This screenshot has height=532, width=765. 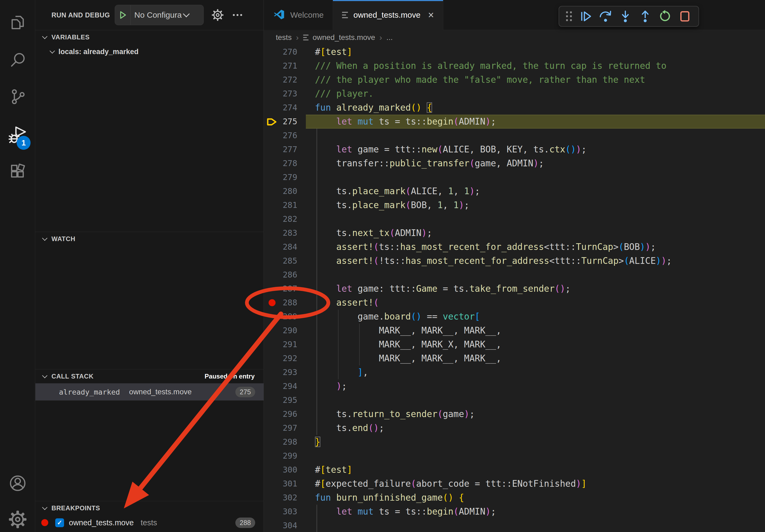 What do you see at coordinates (514, 163) in the screenshot?
I see `code-line: 278 transfer::public_transfer(game, ADMI…` at bounding box center [514, 163].